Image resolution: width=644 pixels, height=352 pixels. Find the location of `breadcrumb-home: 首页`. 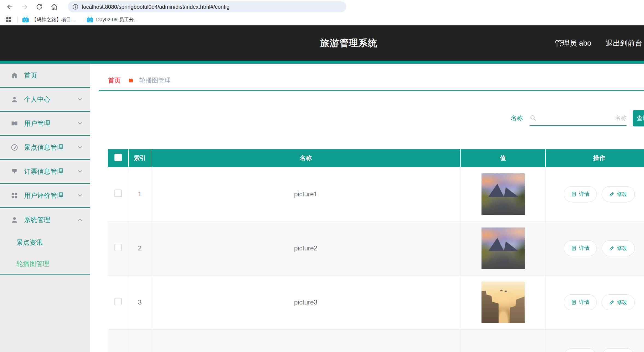

breadcrumb-home: 首页 is located at coordinates (114, 80).